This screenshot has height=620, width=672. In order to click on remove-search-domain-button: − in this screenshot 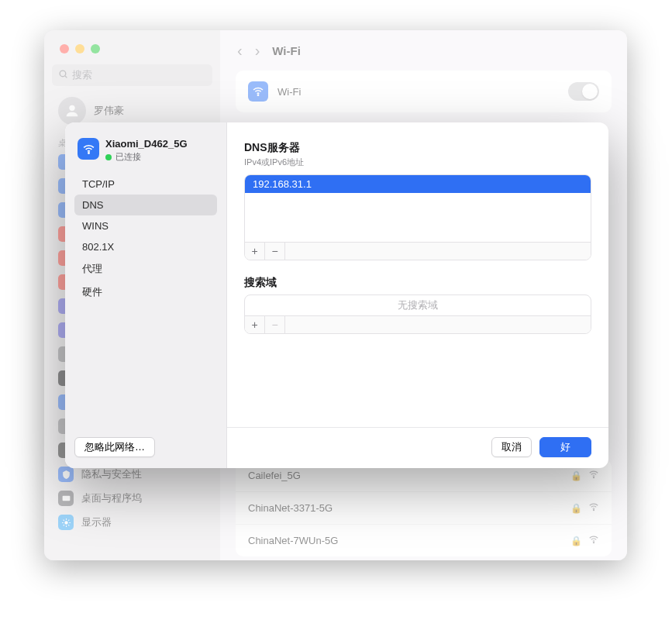, I will do `click(275, 325)`.